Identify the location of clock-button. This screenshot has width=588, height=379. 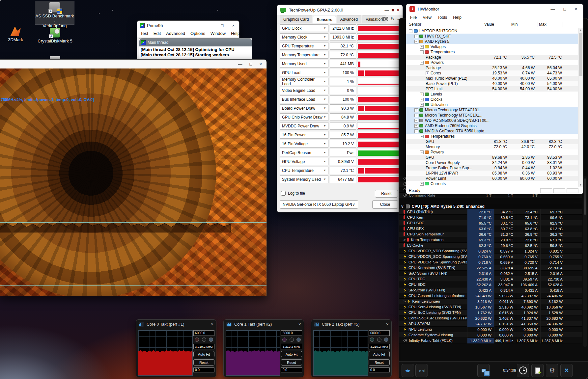
(523, 370).